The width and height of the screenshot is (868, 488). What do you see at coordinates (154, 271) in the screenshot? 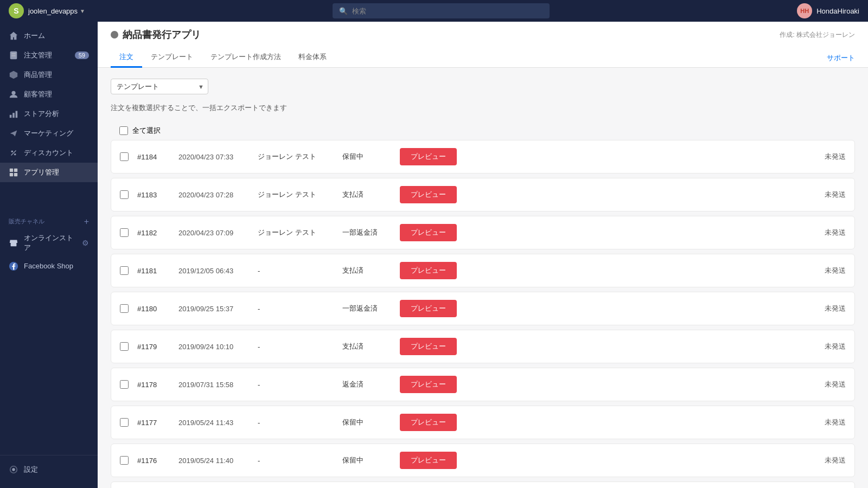
I see `order-id: #1181` at bounding box center [154, 271].